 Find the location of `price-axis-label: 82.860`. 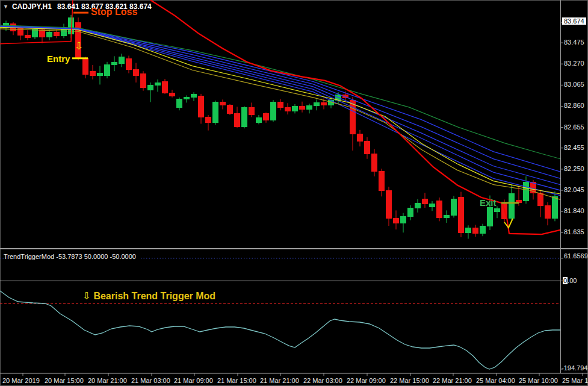

price-axis-label: 82.860 is located at coordinates (574, 105).